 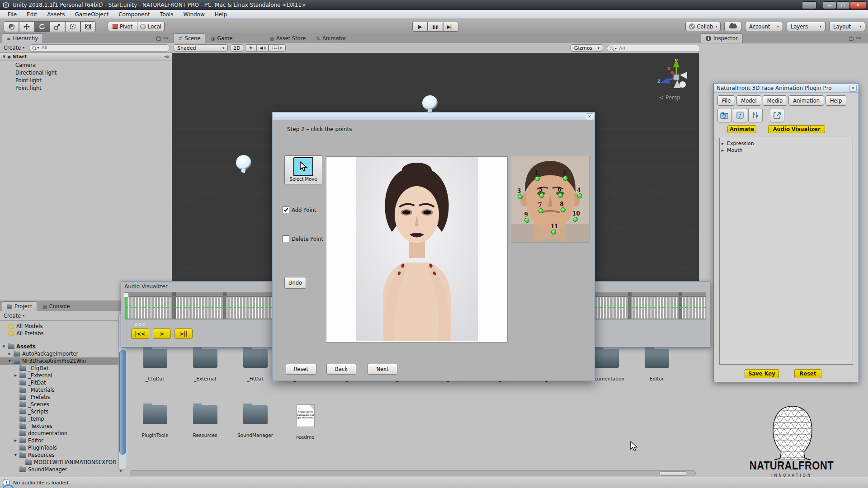 I want to click on plugin-tree-item: ▶ Expression, so click(x=786, y=144).